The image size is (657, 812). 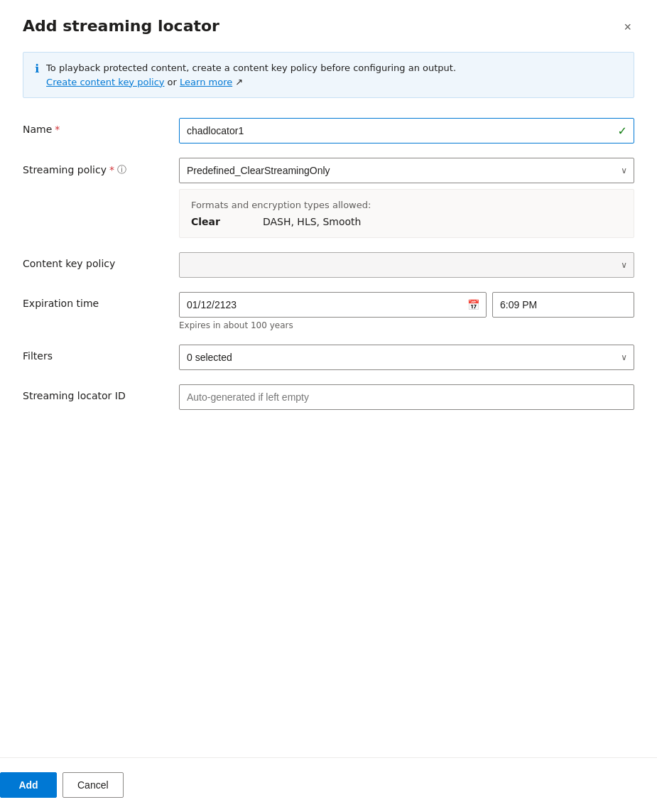 What do you see at coordinates (105, 82) in the screenshot?
I see `create-content-key-policy-link: Create content key policy` at bounding box center [105, 82].